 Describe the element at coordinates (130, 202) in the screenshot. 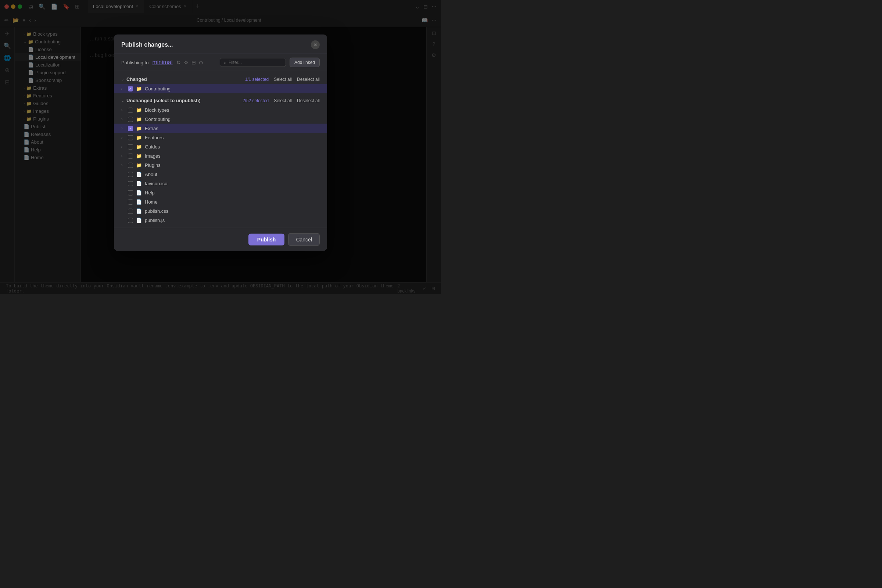

I see `checkbox-home` at that location.